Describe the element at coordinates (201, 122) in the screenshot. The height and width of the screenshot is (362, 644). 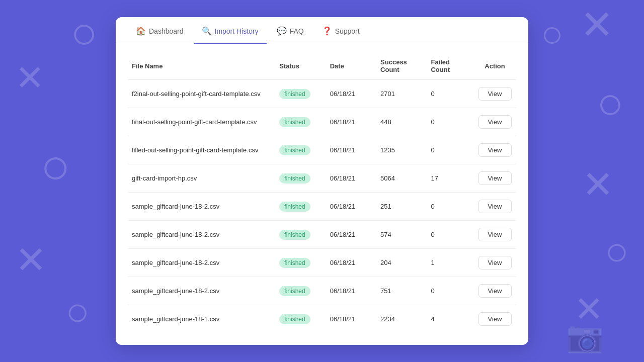
I see `cell-filename: final-out-selling-point-gift-card-templa…` at that location.